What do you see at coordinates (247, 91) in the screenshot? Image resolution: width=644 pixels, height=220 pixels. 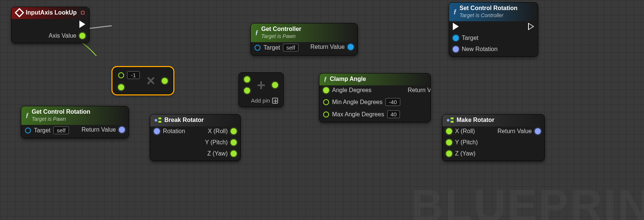 I see `pin-add-b` at bounding box center [247, 91].